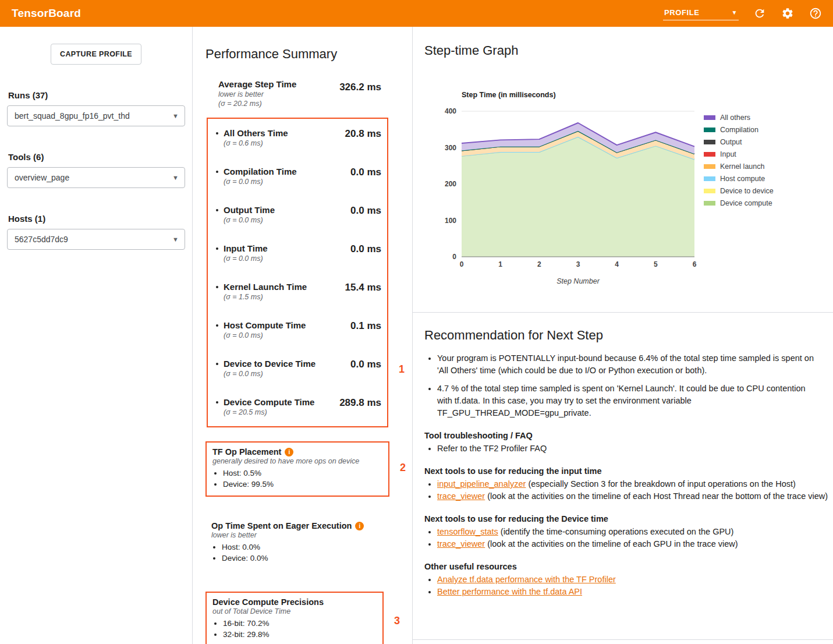 This screenshot has width=833, height=644. I want to click on recommendation-title: Recommendation for Next Step, so click(628, 335).